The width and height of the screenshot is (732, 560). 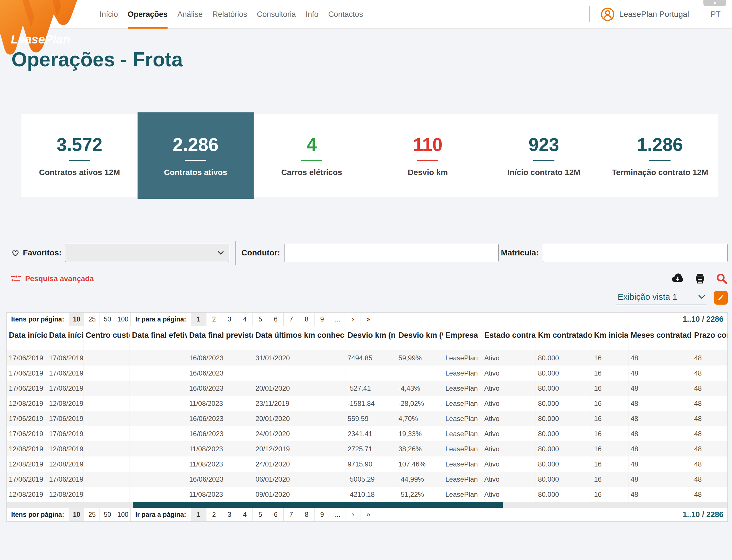 I want to click on page-size-options: 102550100, so click(x=100, y=515).